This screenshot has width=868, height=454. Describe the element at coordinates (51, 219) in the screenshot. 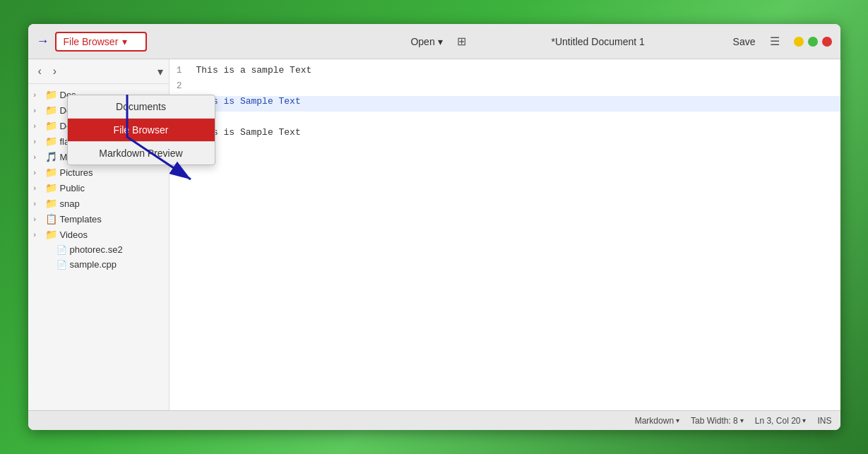

I see `folder-icon: 📋` at that location.